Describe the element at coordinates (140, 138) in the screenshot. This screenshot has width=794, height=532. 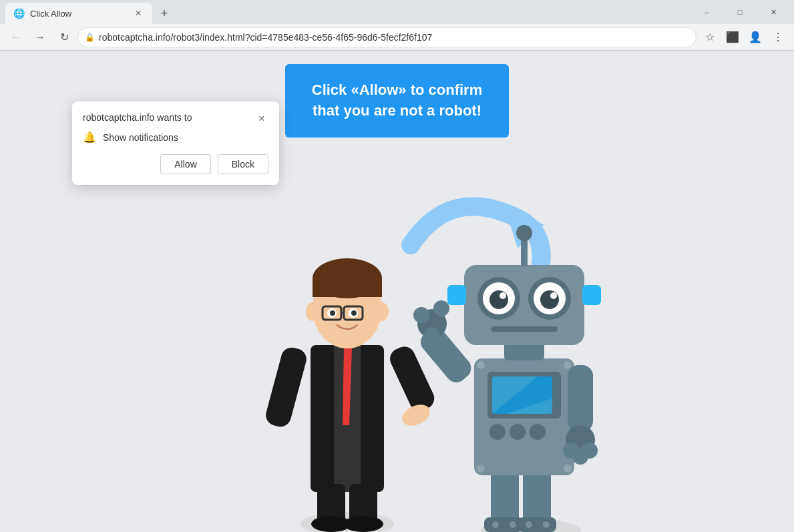
I see `permission-text: Show notifications` at that location.